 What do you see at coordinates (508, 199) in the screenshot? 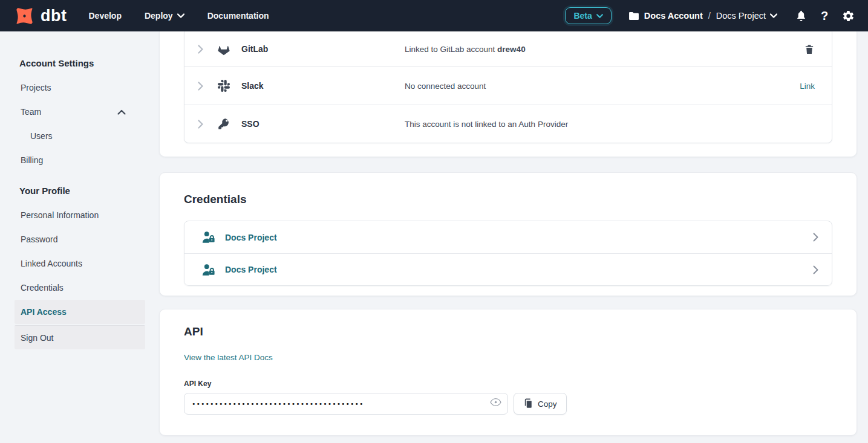
I see `credentials-title: Credentials` at bounding box center [508, 199].